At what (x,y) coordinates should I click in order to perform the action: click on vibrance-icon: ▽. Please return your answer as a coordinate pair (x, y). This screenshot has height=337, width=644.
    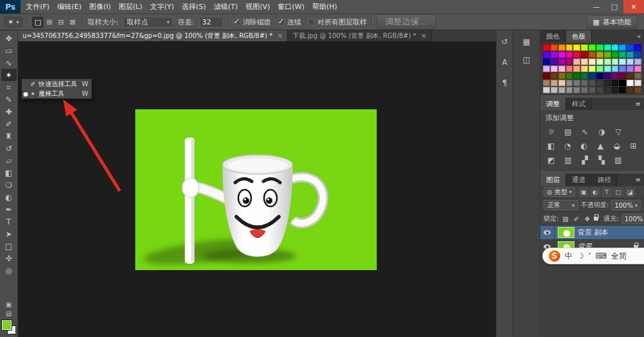
    Looking at the image, I should click on (618, 132).